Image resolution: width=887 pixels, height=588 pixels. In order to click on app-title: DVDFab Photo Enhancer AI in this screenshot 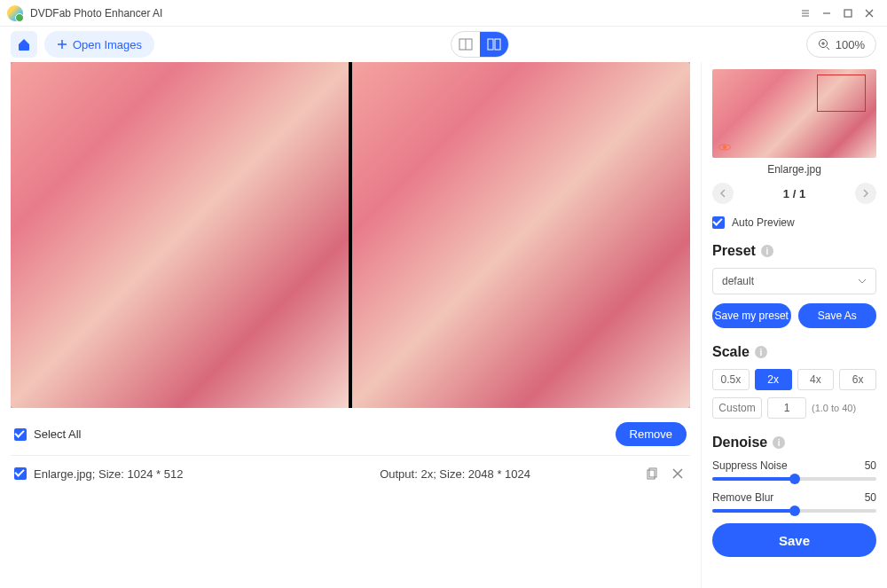, I will do `click(96, 13)`.